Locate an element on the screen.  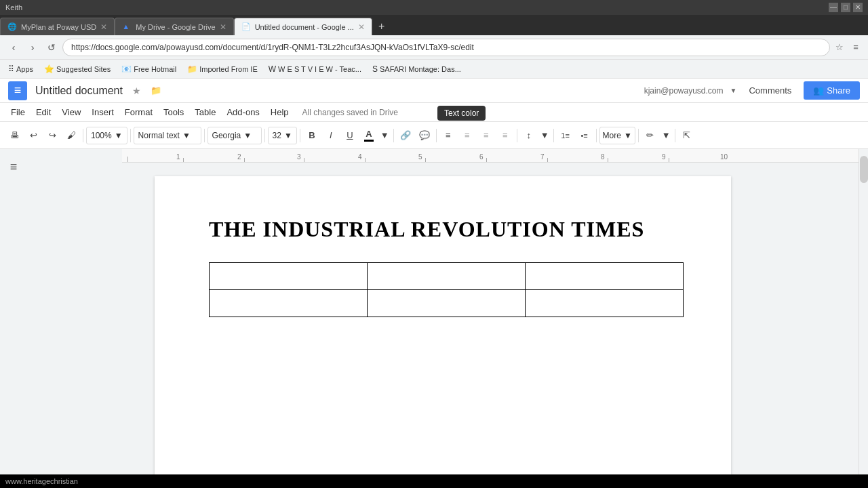
tab3-close: ✕ is located at coordinates (361, 27).